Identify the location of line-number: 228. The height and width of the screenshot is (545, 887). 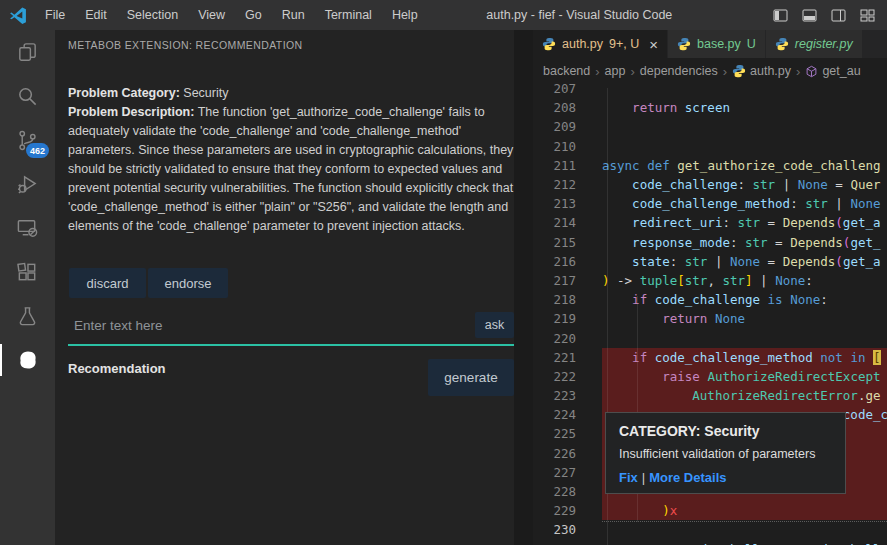
(568, 492).